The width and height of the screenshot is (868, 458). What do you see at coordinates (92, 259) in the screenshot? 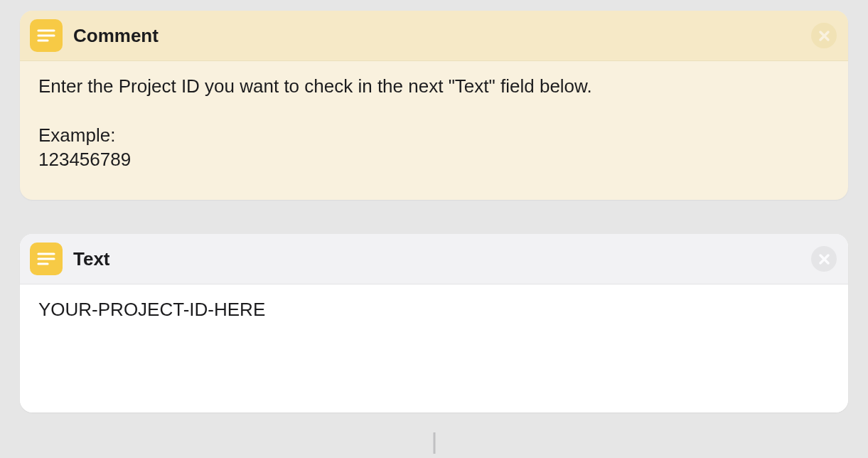
I see `text-title: Text` at bounding box center [92, 259].